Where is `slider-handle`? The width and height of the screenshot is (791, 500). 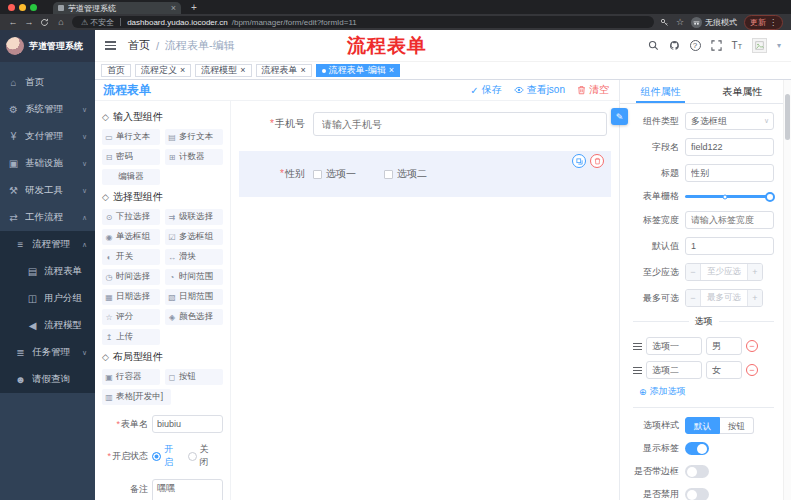 slider-handle is located at coordinates (770, 197).